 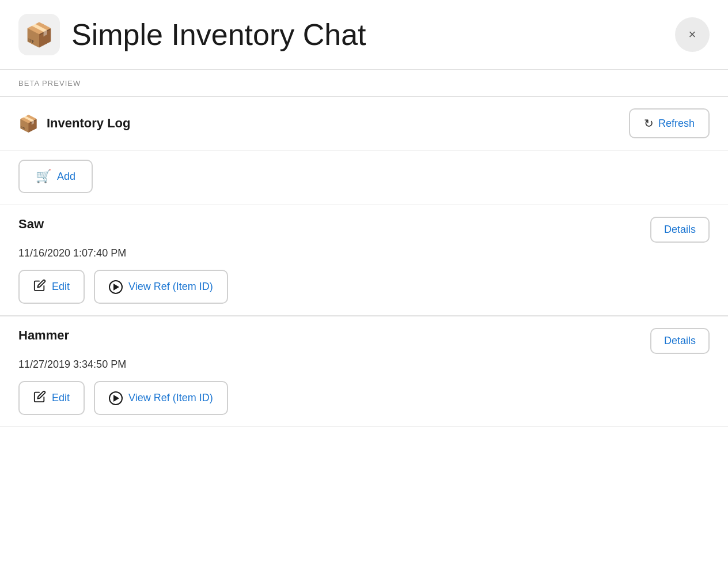 I want to click on add-label: Add, so click(x=66, y=176).